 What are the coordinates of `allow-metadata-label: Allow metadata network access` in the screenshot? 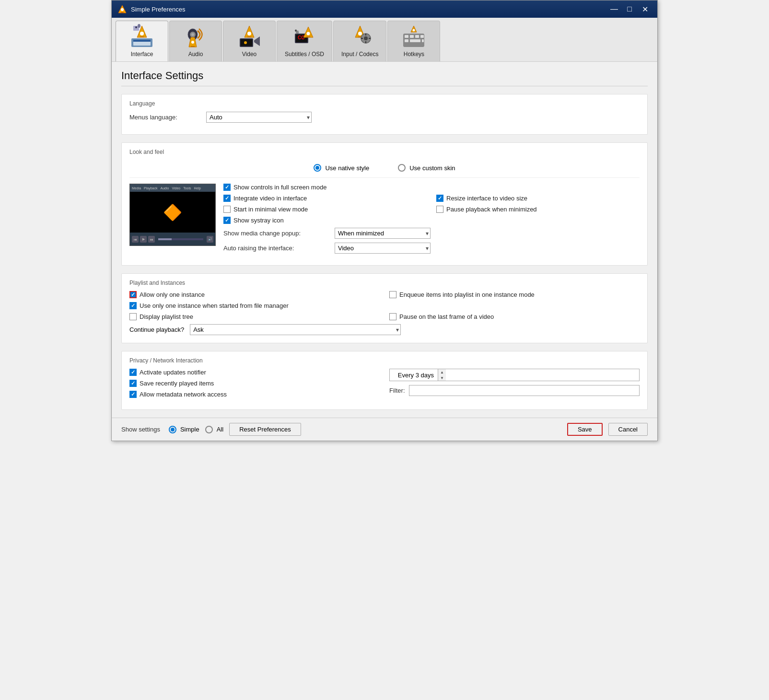 It's located at (183, 394).